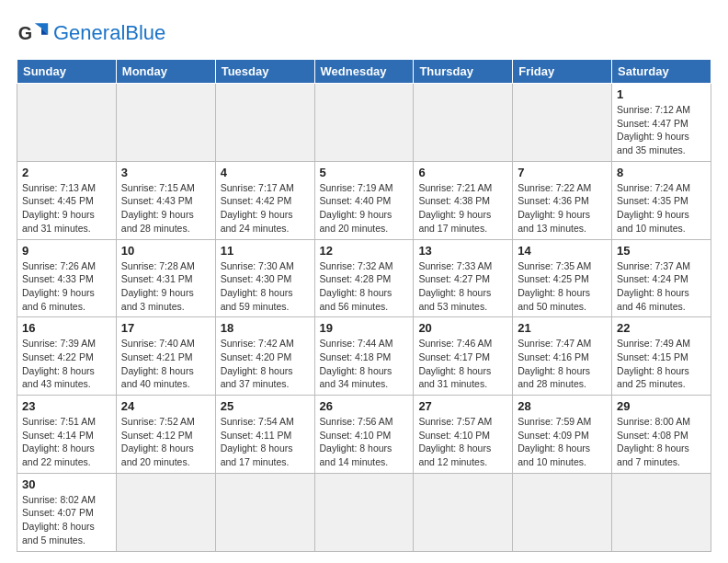 The width and height of the screenshot is (728, 563). What do you see at coordinates (662, 208) in the screenshot?
I see `day-info: Sunrise: 7:24 AM Sunset: 4:35 PM Dayligh…` at bounding box center [662, 208].